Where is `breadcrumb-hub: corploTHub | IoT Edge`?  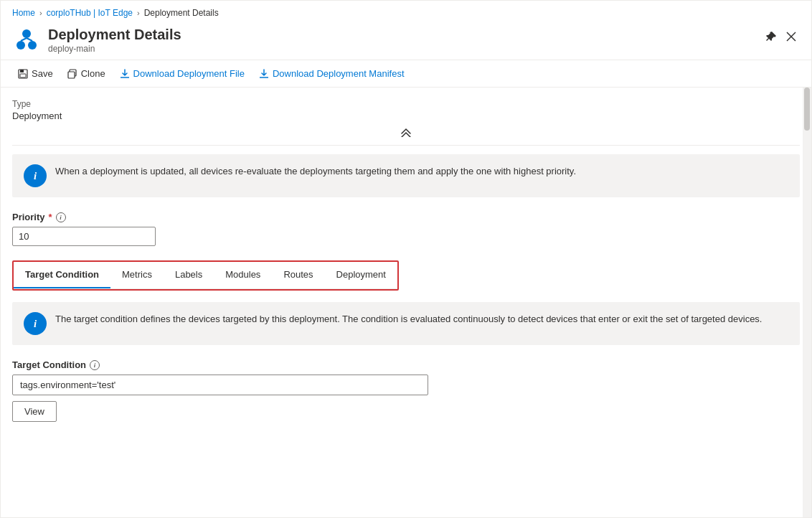 breadcrumb-hub: corploTHub | IoT Edge is located at coordinates (90, 13).